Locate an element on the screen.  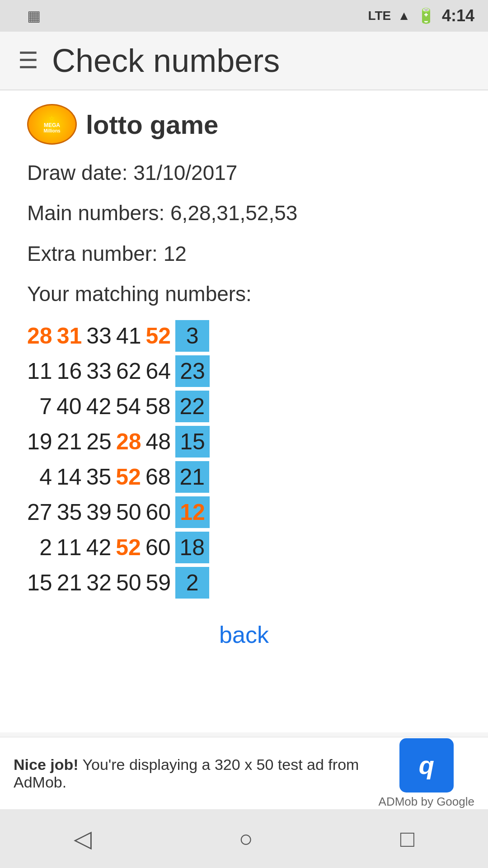
extra-number-cell: 3 is located at coordinates (192, 336).